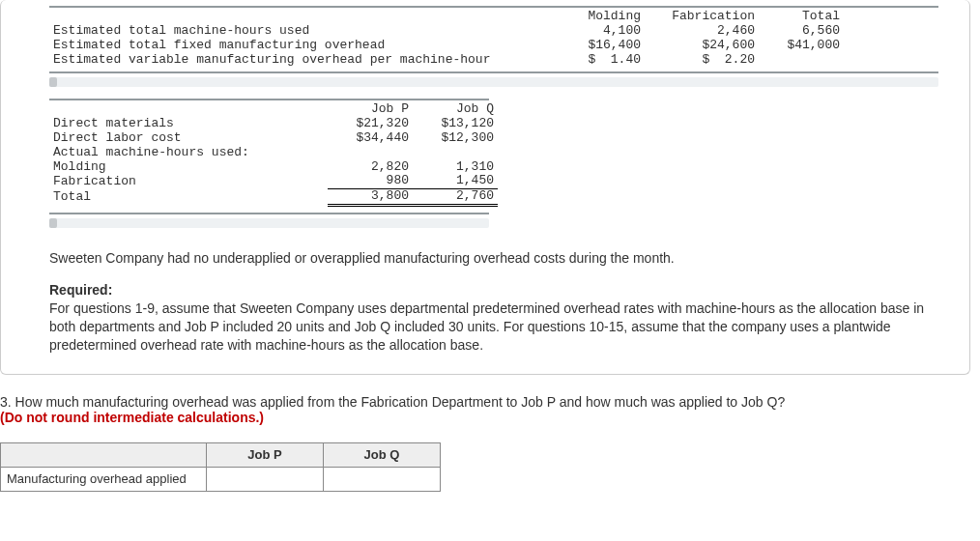  What do you see at coordinates (455, 168) in the screenshot?
I see `cell: 1,310` at bounding box center [455, 168].